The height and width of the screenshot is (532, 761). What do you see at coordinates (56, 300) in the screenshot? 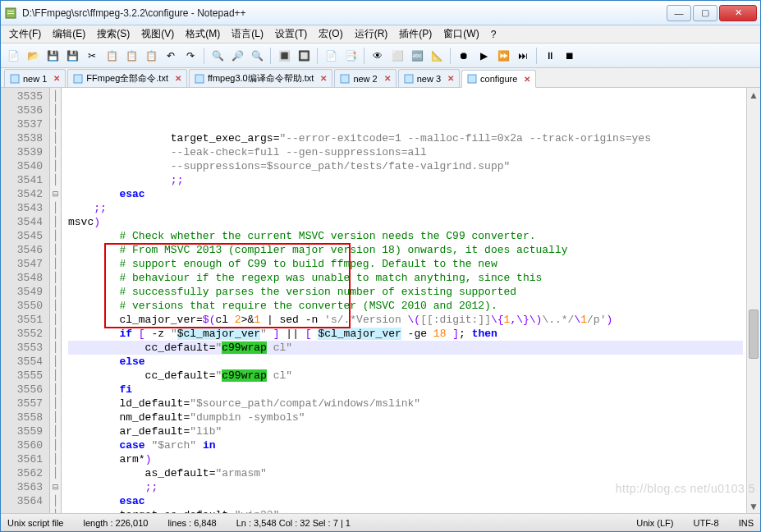
I see `fold-column: │││││││⊟││││││││││││││││││││⊟│││` at bounding box center [56, 300].